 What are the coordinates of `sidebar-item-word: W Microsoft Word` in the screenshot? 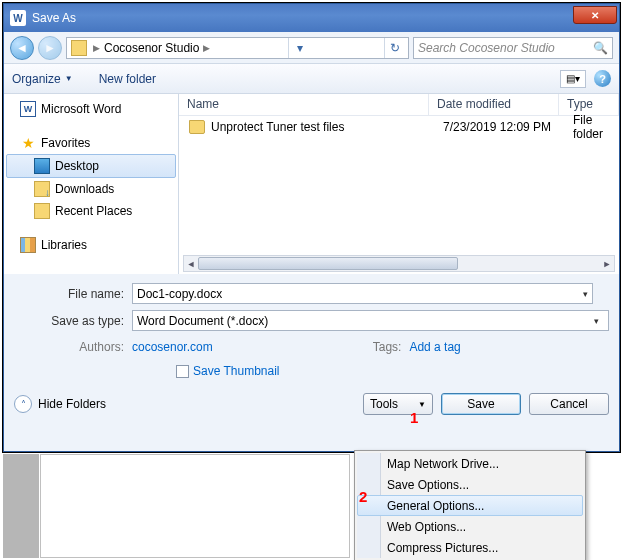 It's located at (91, 109).